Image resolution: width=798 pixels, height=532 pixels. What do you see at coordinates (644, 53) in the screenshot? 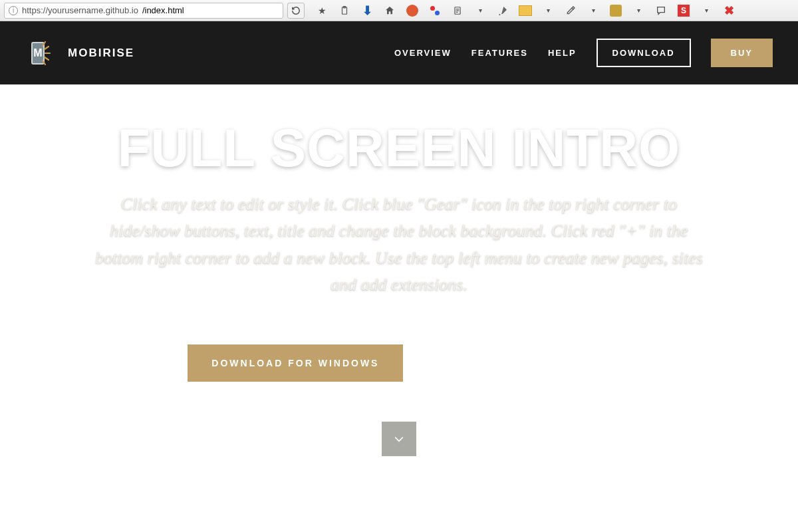
I see `download-button: DOWNLOAD` at bounding box center [644, 53].